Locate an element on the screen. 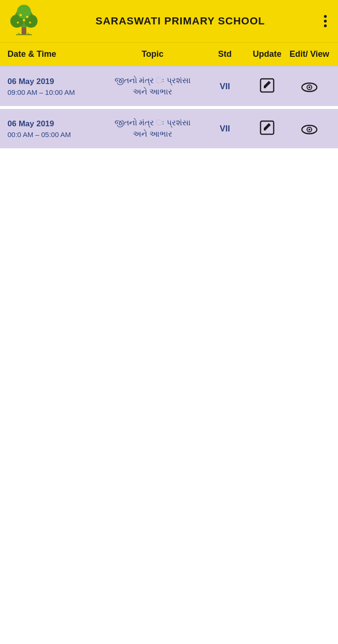 This screenshot has width=338, height=644. row-time-0: 09:00 AM – 10:00 AM is located at coordinates (54, 92).